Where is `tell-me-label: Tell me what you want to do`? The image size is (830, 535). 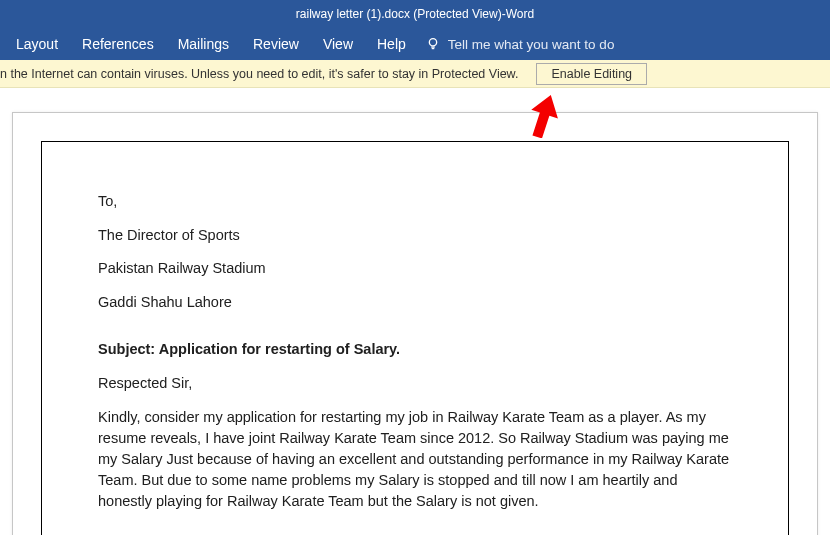 tell-me-label: Tell me what you want to do is located at coordinates (532, 44).